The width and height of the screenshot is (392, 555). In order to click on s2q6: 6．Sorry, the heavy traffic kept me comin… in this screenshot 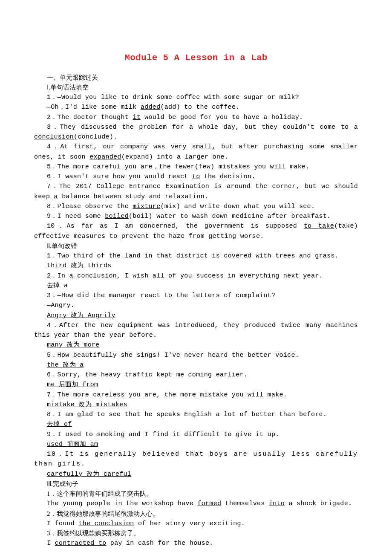, I will do `click(196, 375)`.